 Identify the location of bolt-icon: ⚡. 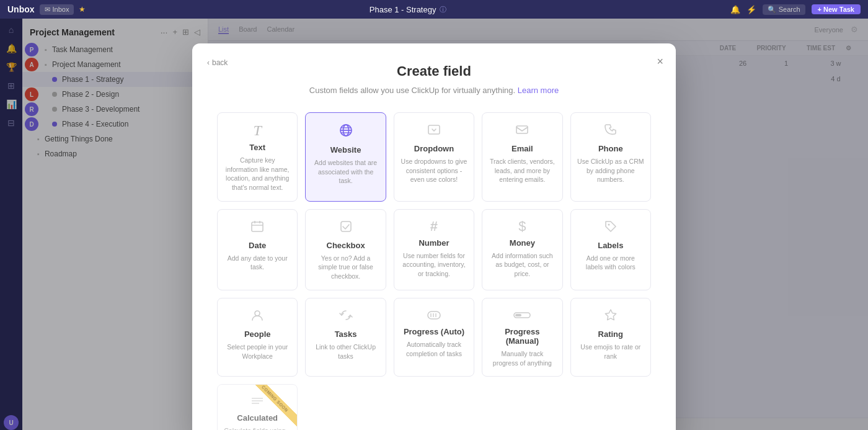
(751, 10).